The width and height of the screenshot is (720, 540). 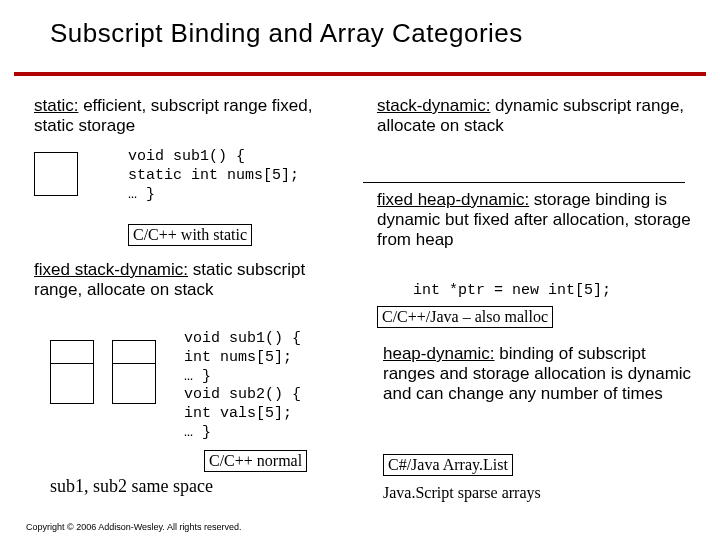 I want to click on page-title: Subscript Binding and Array Categories, so click(x=370, y=34).